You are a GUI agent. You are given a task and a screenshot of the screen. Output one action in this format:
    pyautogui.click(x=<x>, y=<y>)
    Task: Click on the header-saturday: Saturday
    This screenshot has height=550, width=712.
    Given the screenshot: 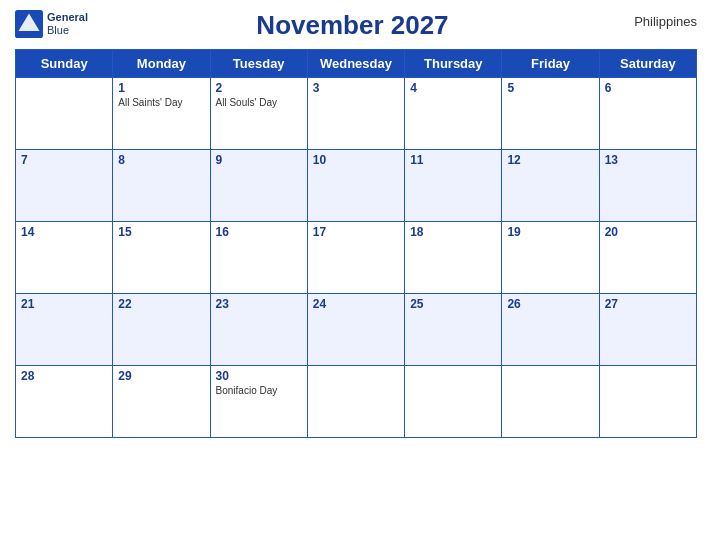 What is the action you would take?
    pyautogui.click(x=648, y=64)
    